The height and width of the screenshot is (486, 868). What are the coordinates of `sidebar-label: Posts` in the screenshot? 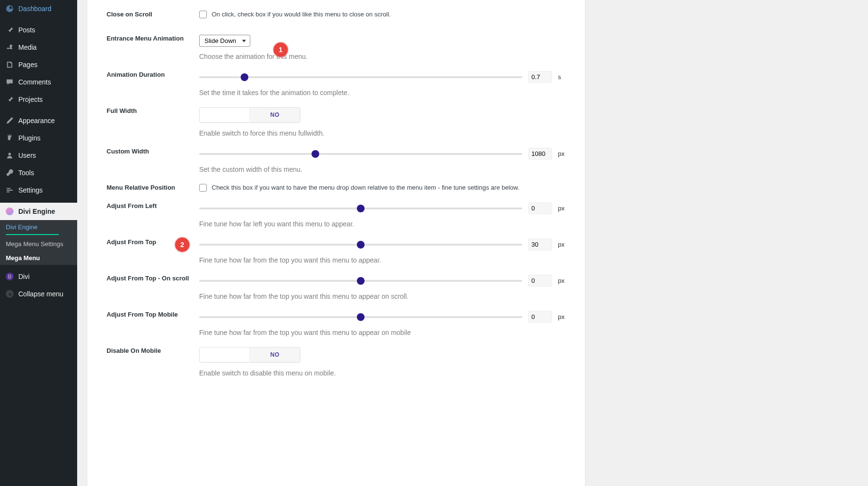 It's located at (27, 30).